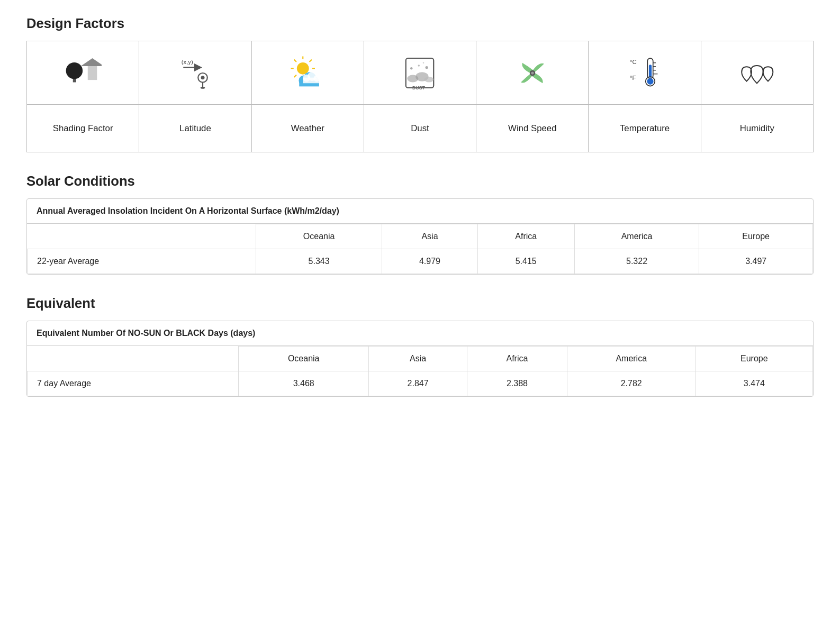  I want to click on svg-text: DUST, so click(419, 87).